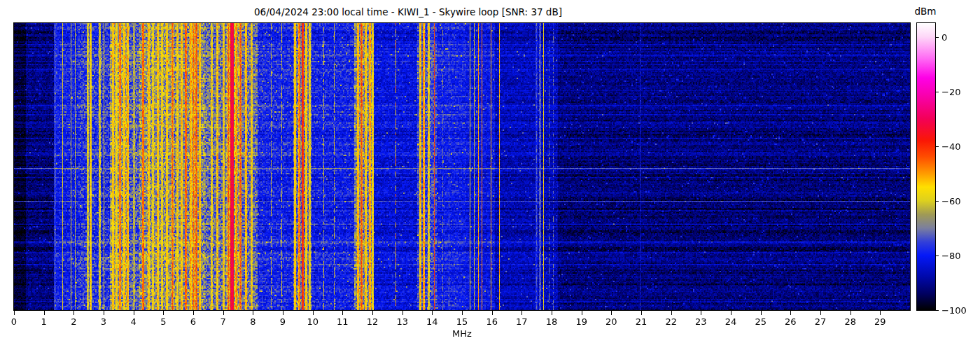  I want to click on x-tick-label: 13, so click(402, 322).